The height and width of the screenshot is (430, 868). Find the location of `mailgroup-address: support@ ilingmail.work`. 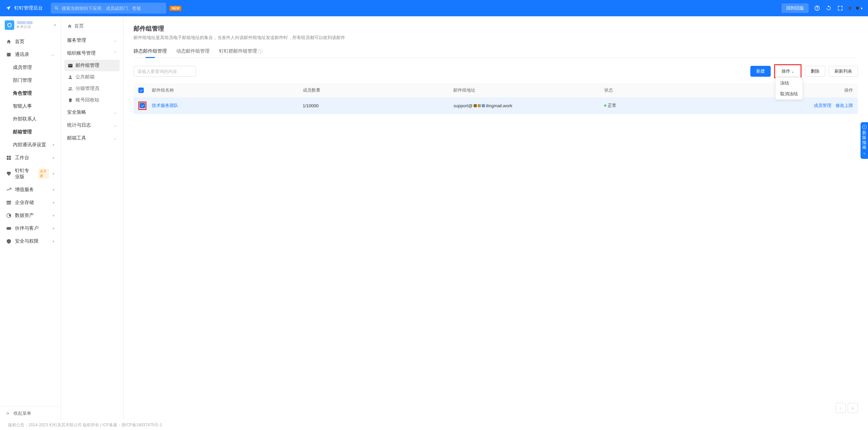

mailgroup-address: support@ ilingmail.work is located at coordinates (529, 106).